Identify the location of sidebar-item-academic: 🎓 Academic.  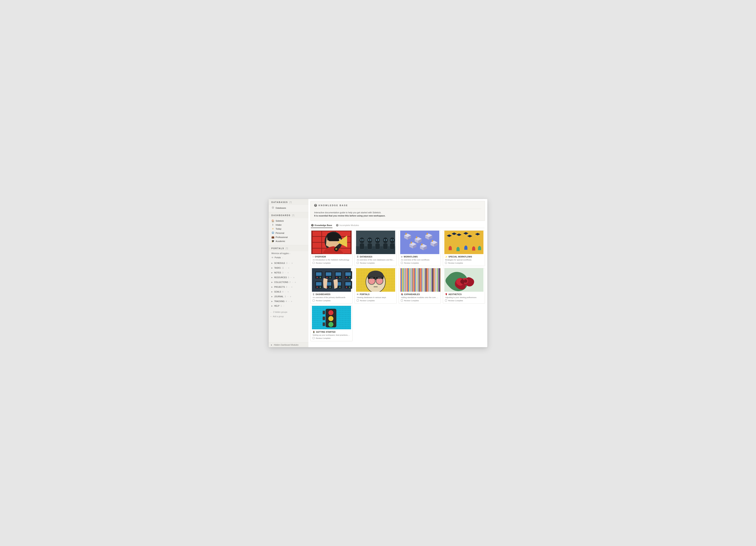
(289, 241).